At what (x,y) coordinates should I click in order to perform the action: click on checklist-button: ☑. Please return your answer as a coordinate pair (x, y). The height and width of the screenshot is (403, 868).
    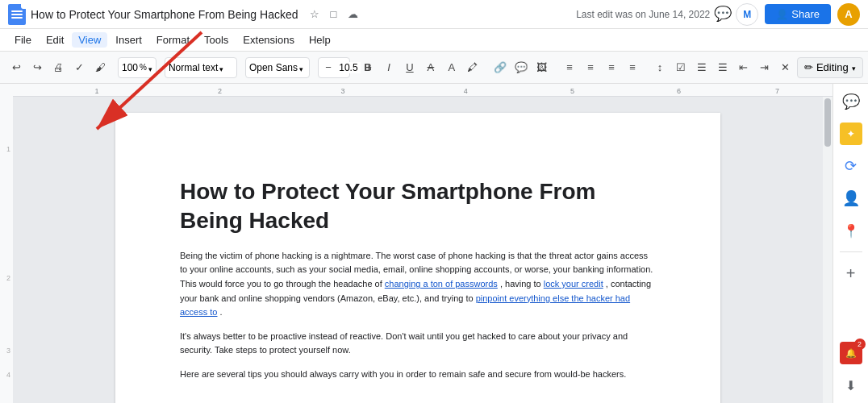
    Looking at the image, I should click on (681, 68).